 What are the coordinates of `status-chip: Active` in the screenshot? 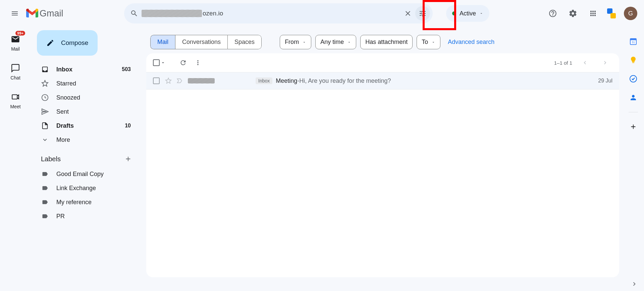 It's located at (468, 13).